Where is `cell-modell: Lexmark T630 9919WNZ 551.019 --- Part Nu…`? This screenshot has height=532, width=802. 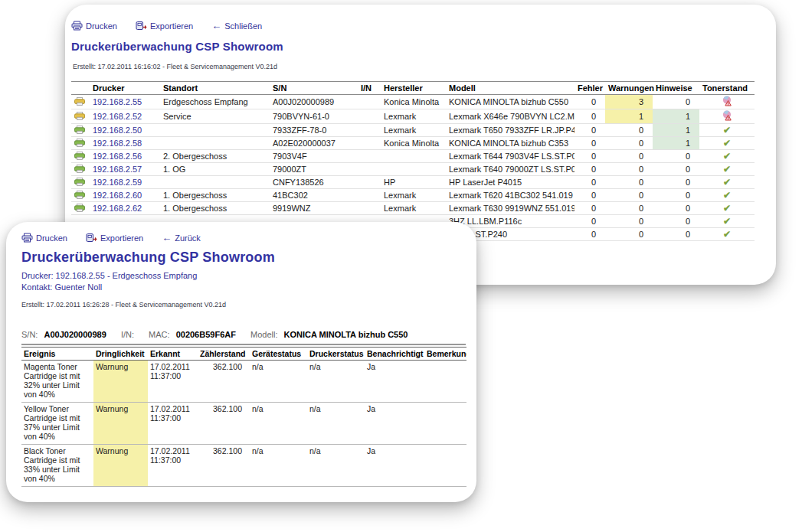
cell-modell: Lexmark T630 9919WNZ 551.019 --- Part Nu… is located at coordinates (510, 208).